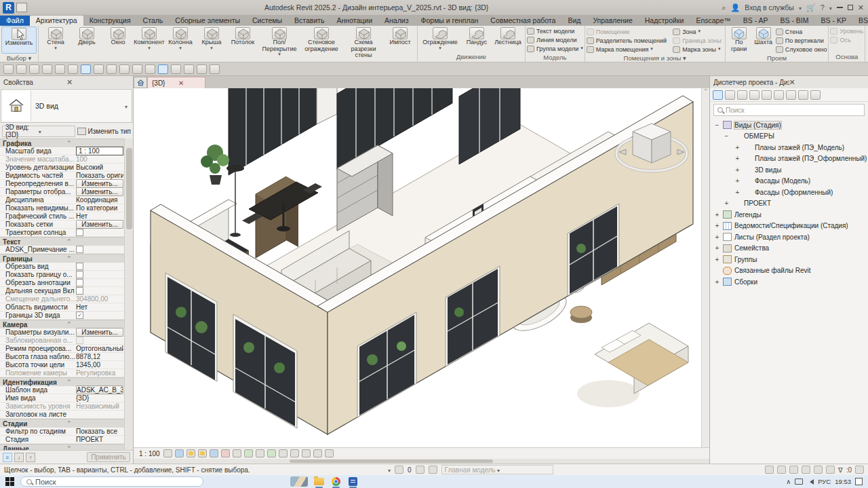  Describe the element at coordinates (100, 200) in the screenshot. I see `property-value: Координация` at that location.